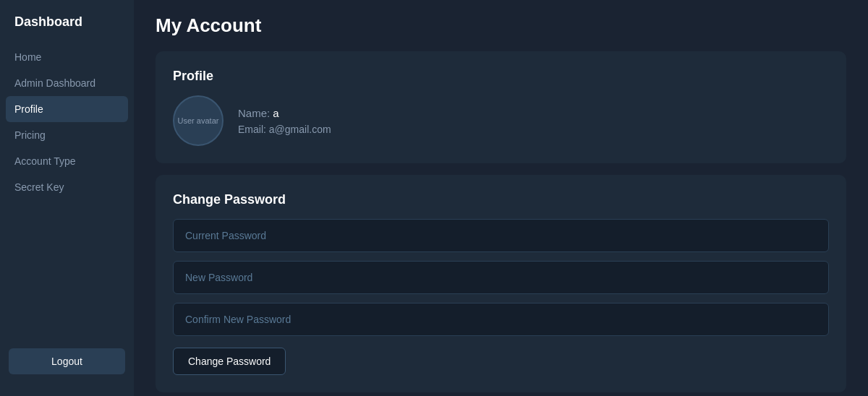 The height and width of the screenshot is (396, 868). Describe the element at coordinates (501, 26) in the screenshot. I see `page-title: My Account` at that location.